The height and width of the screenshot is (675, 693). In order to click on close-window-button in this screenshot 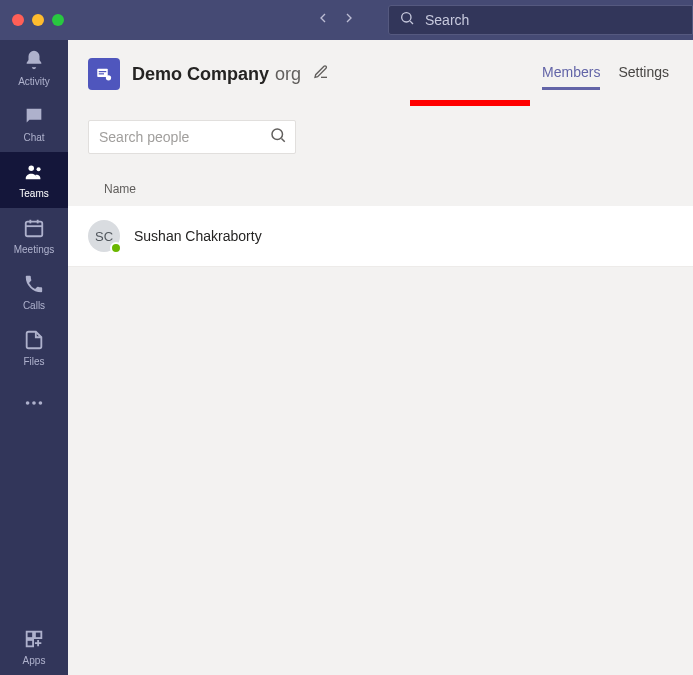, I will do `click(18, 20)`.